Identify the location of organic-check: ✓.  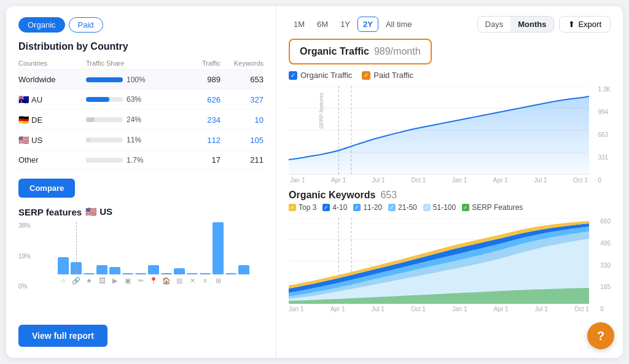
(293, 76).